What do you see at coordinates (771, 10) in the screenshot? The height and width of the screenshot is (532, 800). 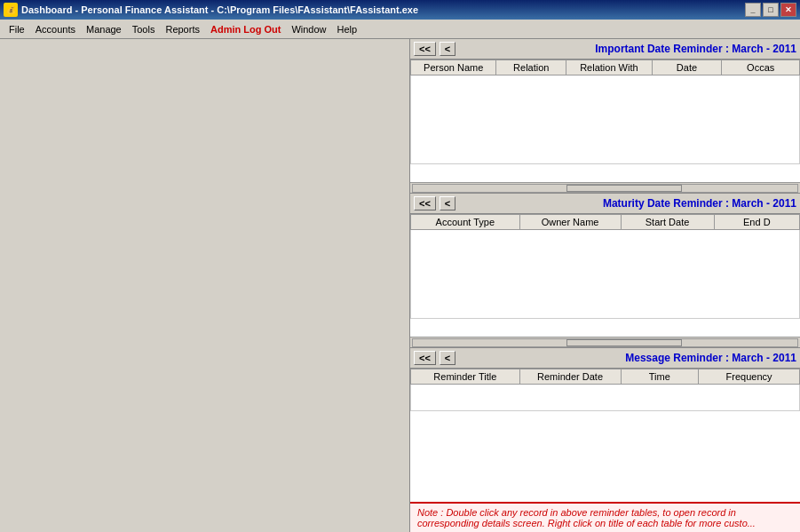 I see `maximize-button: □` at bounding box center [771, 10].